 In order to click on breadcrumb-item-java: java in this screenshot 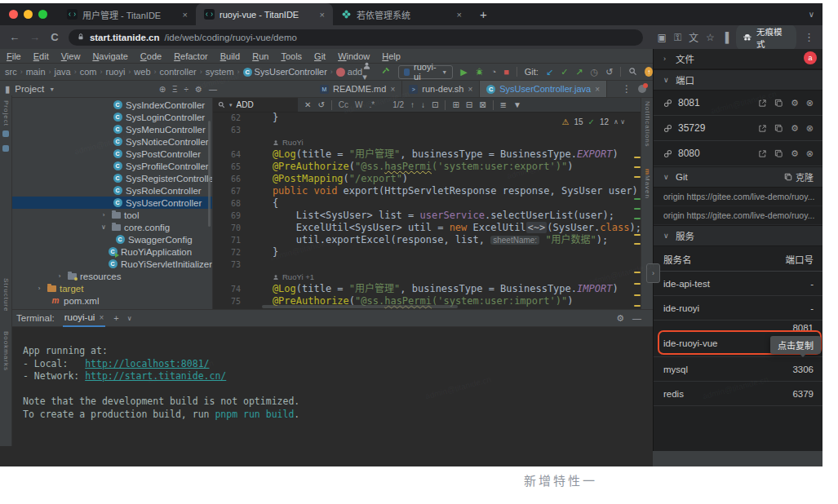, I will do `click(63, 72)`.